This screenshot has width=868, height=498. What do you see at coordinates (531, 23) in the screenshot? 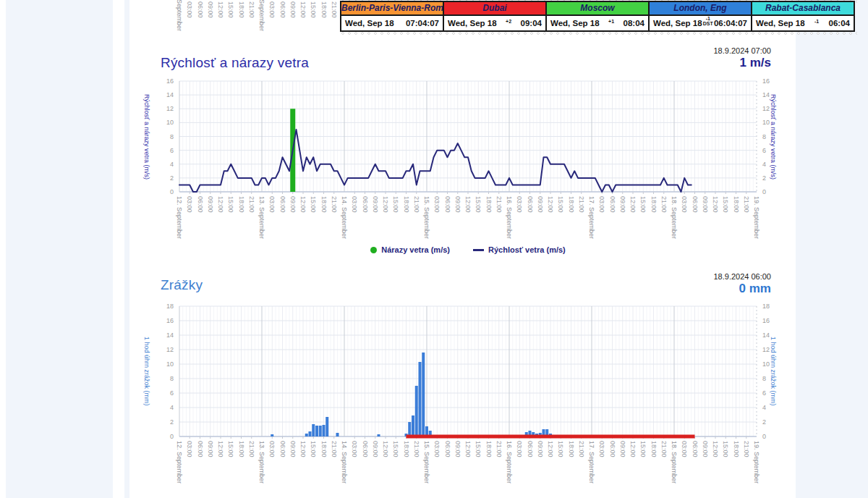
I see `clock-city-time: 09:04` at bounding box center [531, 23].